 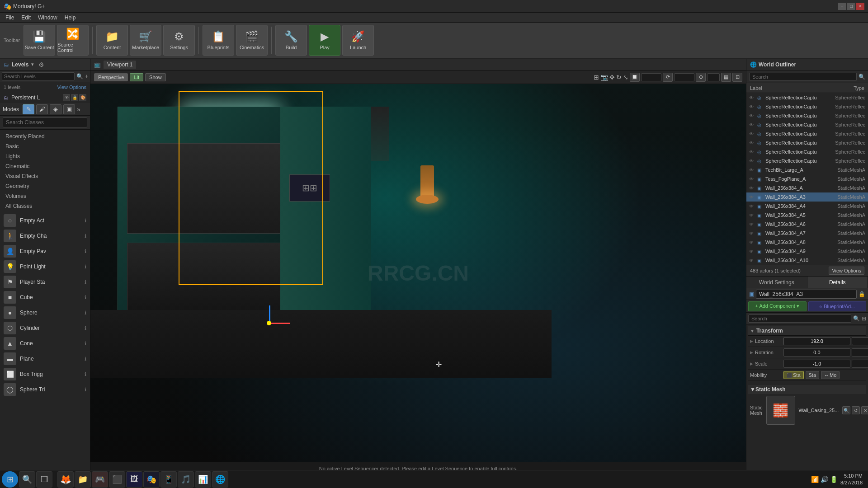 What do you see at coordinates (807, 233) in the screenshot?
I see `outliner-item: 👁 ▣ Wall_256x384_A7 StaticMeshA` at bounding box center [807, 233].